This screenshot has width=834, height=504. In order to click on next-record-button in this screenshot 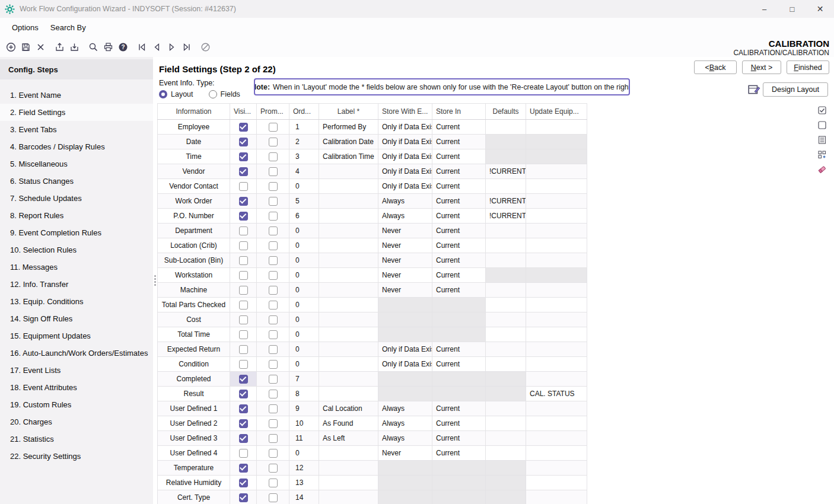, I will do `click(172, 47)`.